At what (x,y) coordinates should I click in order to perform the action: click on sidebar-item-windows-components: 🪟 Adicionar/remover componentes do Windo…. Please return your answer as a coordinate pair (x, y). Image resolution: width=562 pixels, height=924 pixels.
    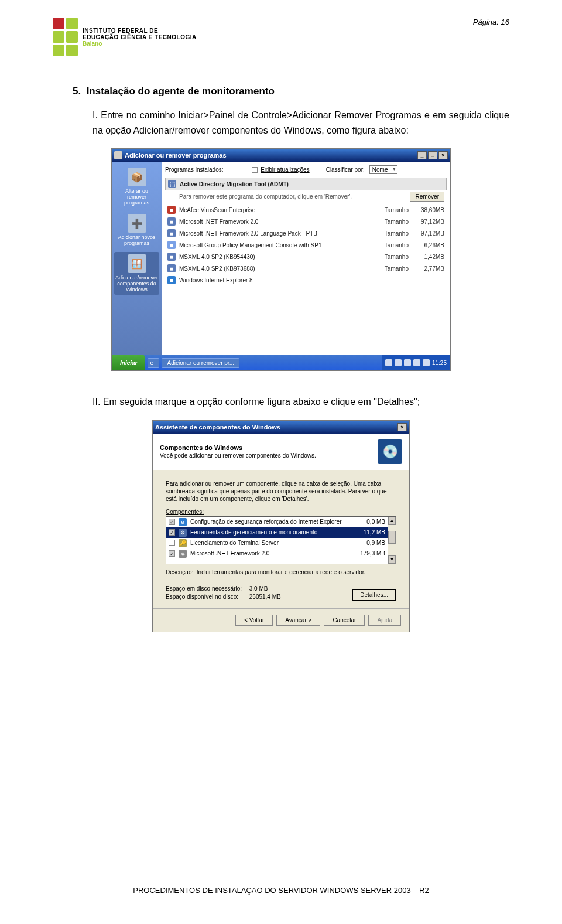
    Looking at the image, I should click on (137, 273).